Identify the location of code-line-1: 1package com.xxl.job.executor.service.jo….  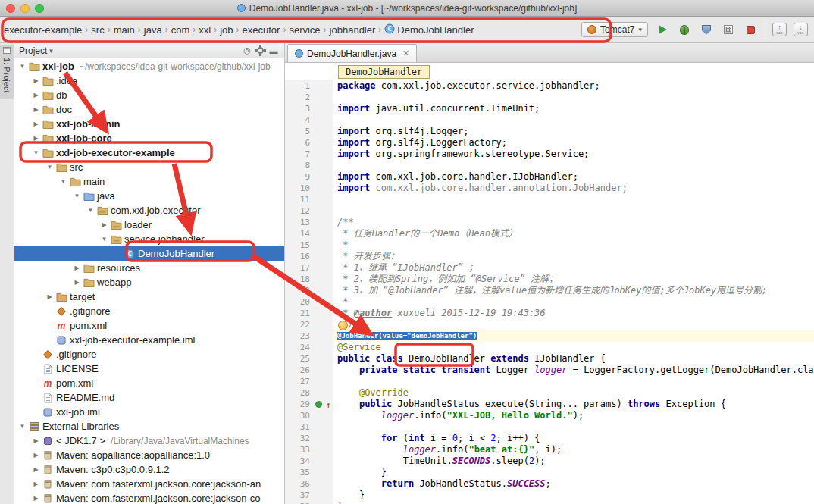
(549, 86).